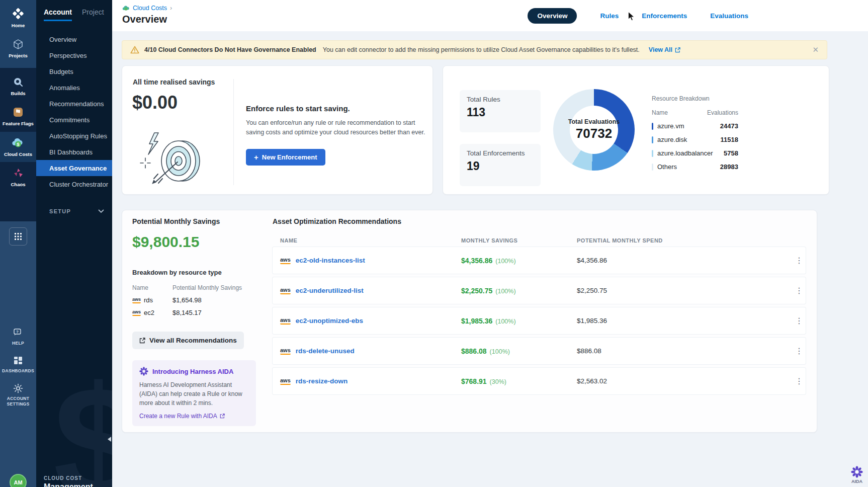 This screenshot has width=868, height=487. What do you see at coordinates (18, 94) in the screenshot?
I see `module-builds-label: Builds` at bounding box center [18, 94].